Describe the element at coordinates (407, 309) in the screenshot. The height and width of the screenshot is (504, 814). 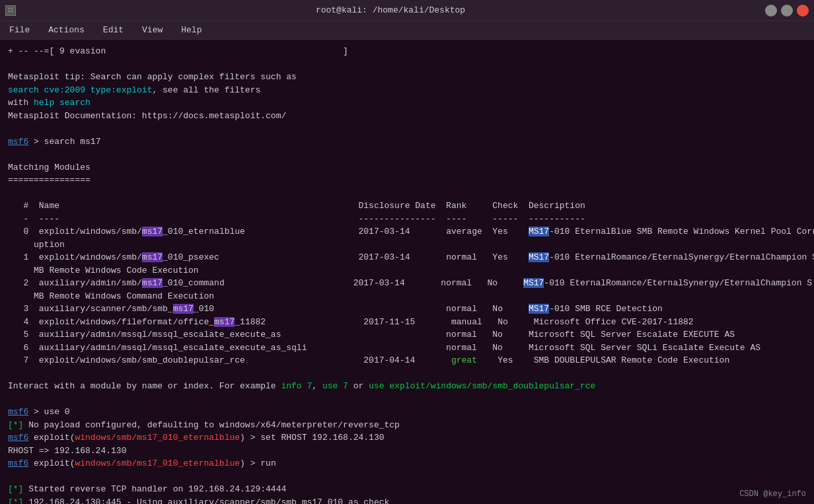
I see `table-row-3: 3 auxiliary/scanner/smb/smb_ms17_010 nor…` at that location.